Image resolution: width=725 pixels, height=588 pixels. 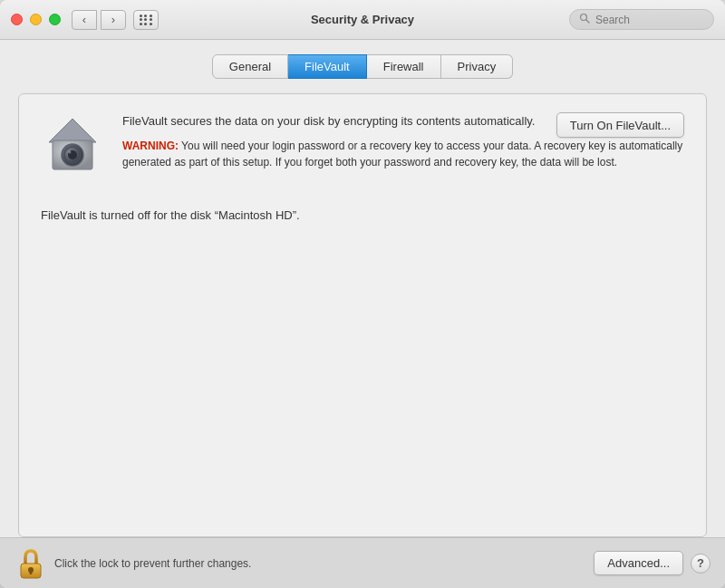 I want to click on tab-general: General, so click(x=250, y=67).